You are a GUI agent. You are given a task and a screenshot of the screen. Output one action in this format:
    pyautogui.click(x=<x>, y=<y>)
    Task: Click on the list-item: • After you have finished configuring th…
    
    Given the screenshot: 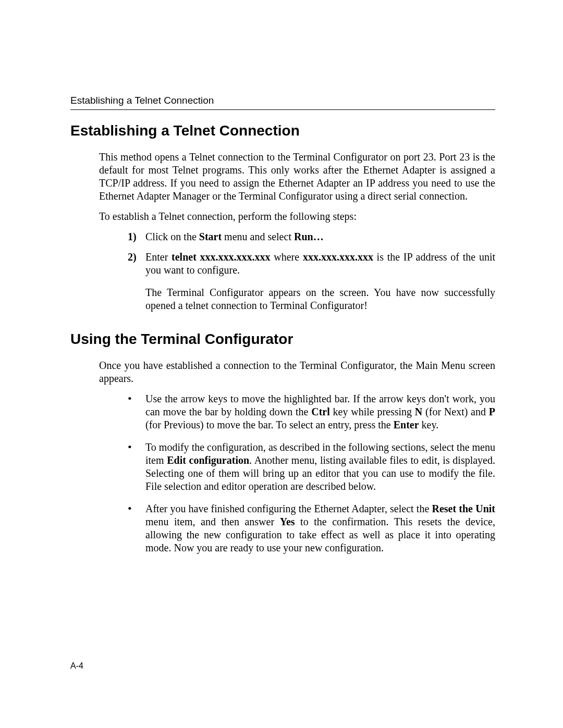 What is the action you would take?
    pyautogui.click(x=312, y=528)
    